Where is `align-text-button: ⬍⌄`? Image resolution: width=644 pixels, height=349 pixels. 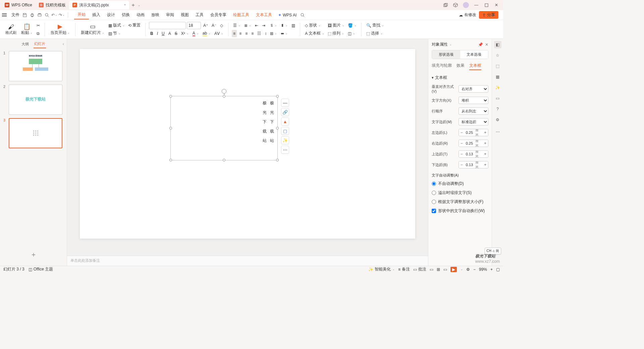 align-text-button: ⬍⌄ is located at coordinates (284, 26).